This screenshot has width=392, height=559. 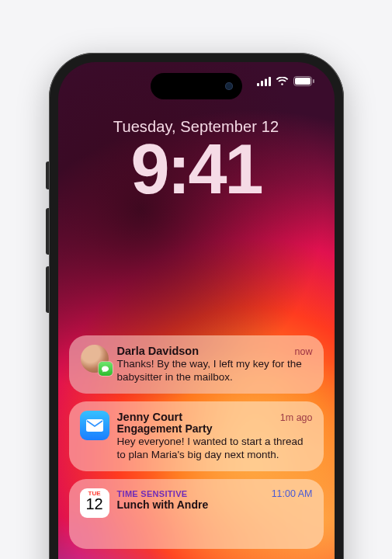 I want to click on notification-time: 1m ago, so click(x=297, y=418).